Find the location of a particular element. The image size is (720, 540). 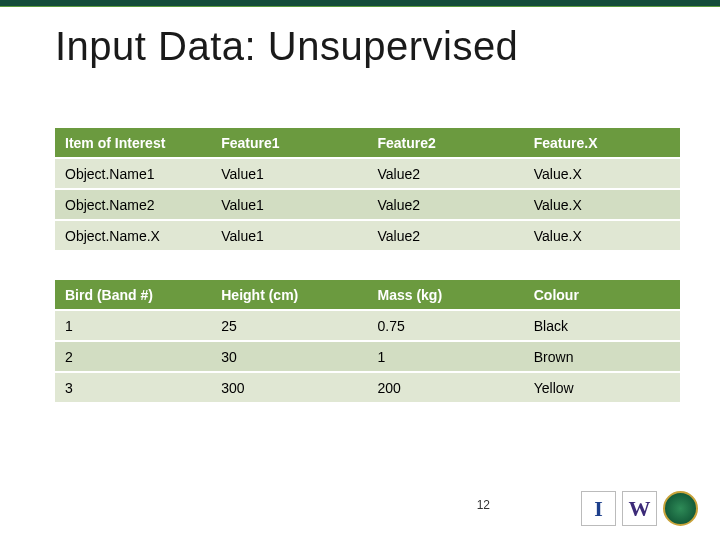

top-accent-bar is located at coordinates (360, 3).